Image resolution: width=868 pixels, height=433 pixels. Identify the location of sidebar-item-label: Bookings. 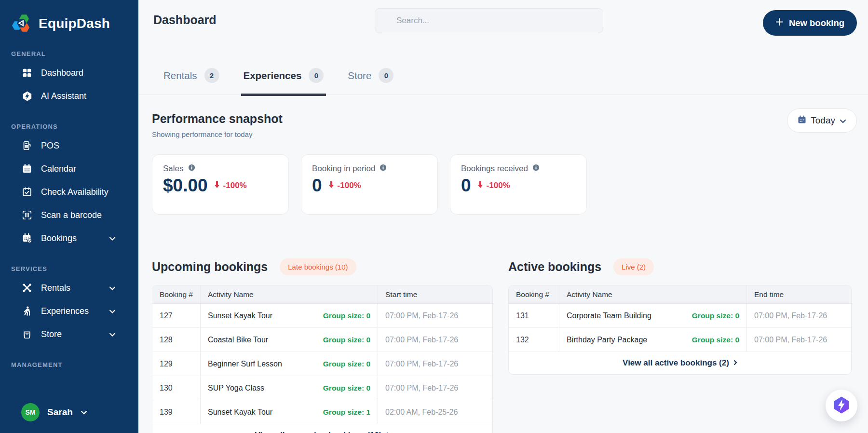
(59, 238).